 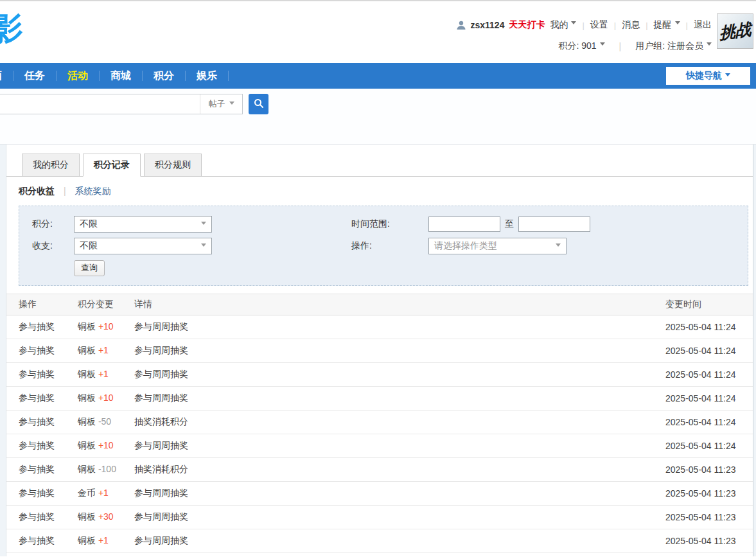 What do you see at coordinates (106, 305) in the screenshot?
I see `column-header-credit-change: 积分变更` at bounding box center [106, 305].